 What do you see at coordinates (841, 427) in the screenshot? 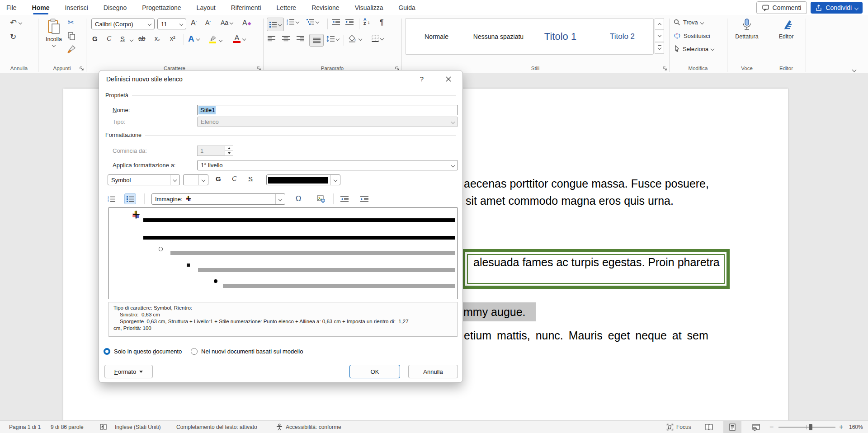
I see `zoom-in-button: +` at bounding box center [841, 427].